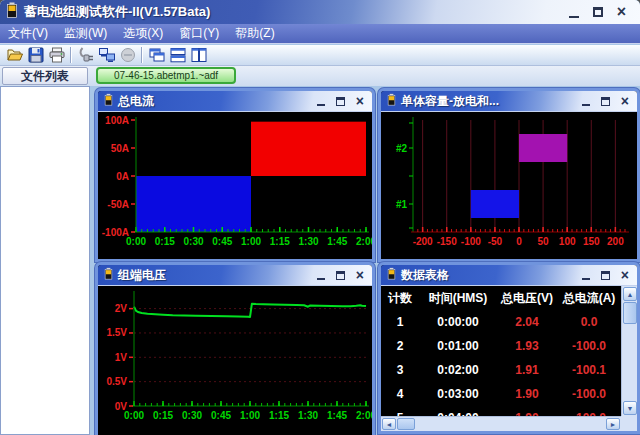 The height and width of the screenshot is (435, 640). I want to click on file-tab: 07-46-15.abetmp1.~adf, so click(166, 76).